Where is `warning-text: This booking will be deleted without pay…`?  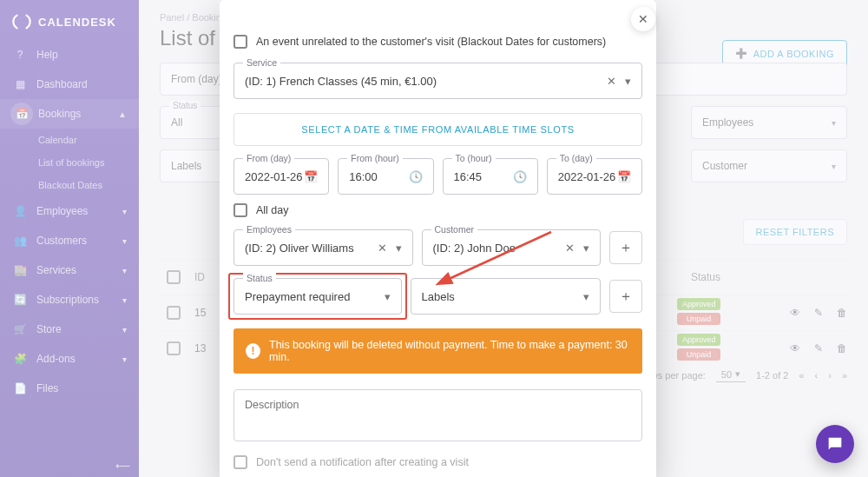 warning-text: This booking will be deleted without pay… is located at coordinates (450, 351).